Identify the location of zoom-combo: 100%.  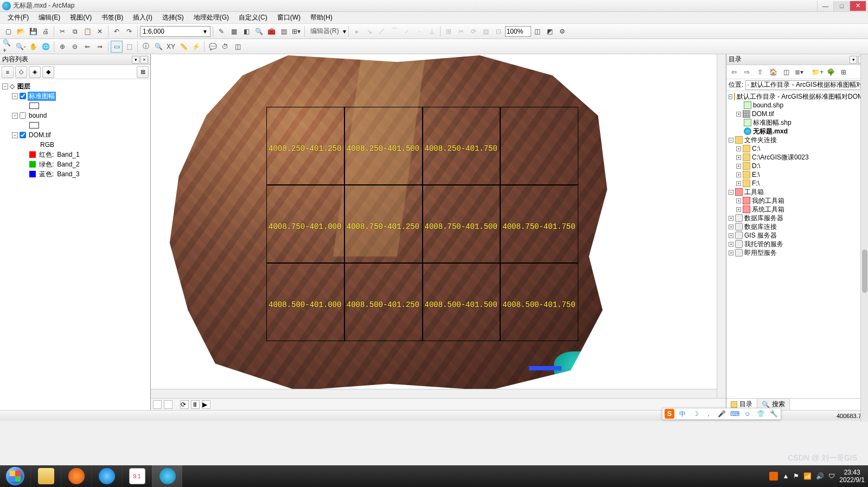
(518, 31).